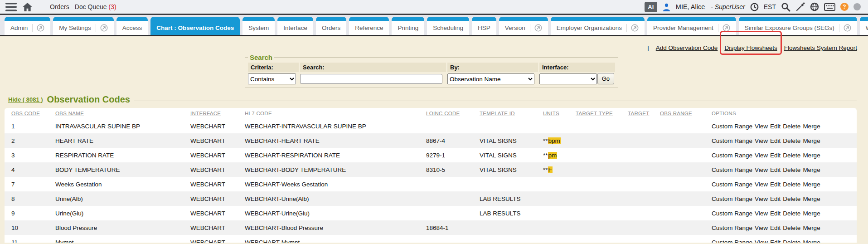 The image size is (868, 244). What do you see at coordinates (446, 141) in the screenshot?
I see `cell-loinc-code: 8867-4` at bounding box center [446, 141].